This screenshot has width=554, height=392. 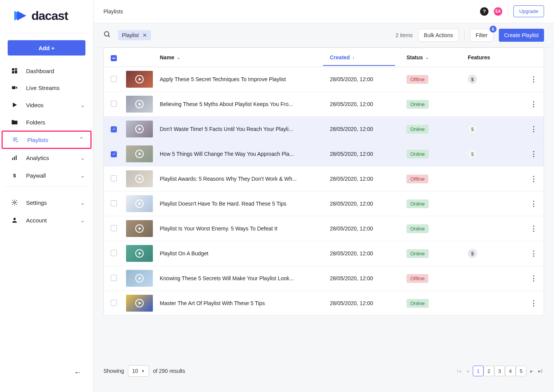 What do you see at coordinates (47, 48) in the screenshot?
I see `add-button: Add +` at bounding box center [47, 48].